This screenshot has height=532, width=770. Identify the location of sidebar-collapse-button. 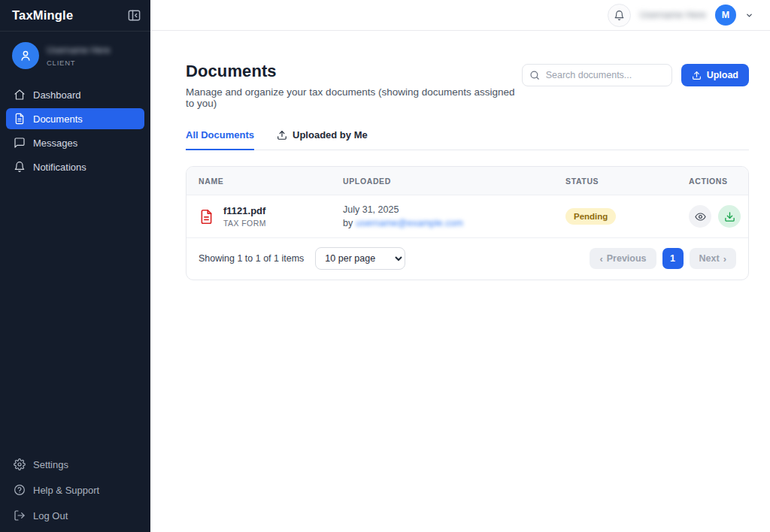
(134, 15).